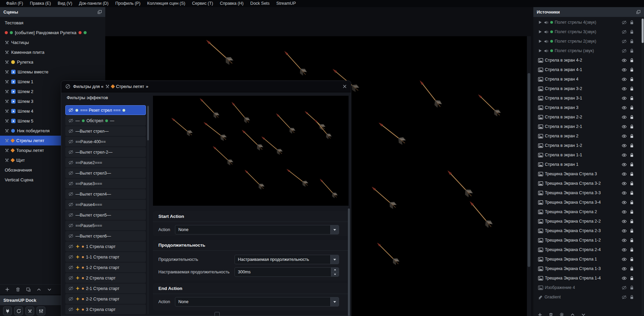 The image size is (644, 316). What do you see at coordinates (39, 290) in the screenshot?
I see `move-scene-up-button` at bounding box center [39, 290].